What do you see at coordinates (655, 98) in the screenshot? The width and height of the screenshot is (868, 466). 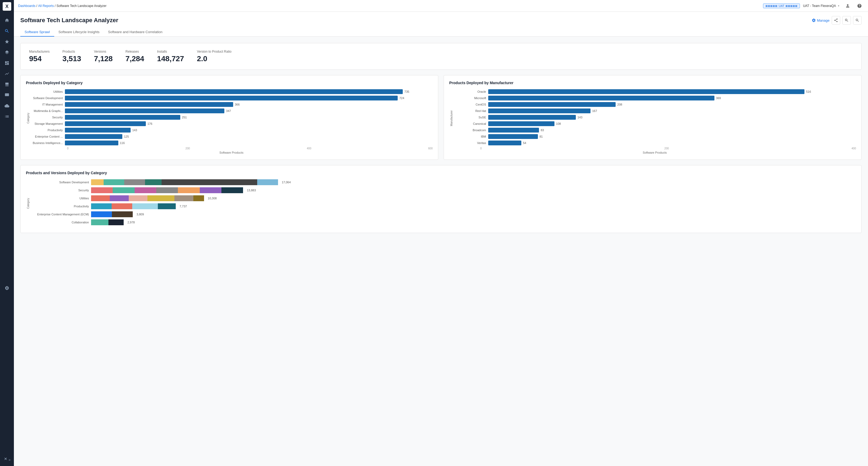 I see `bar-row: Microsoft369` at bounding box center [655, 98].